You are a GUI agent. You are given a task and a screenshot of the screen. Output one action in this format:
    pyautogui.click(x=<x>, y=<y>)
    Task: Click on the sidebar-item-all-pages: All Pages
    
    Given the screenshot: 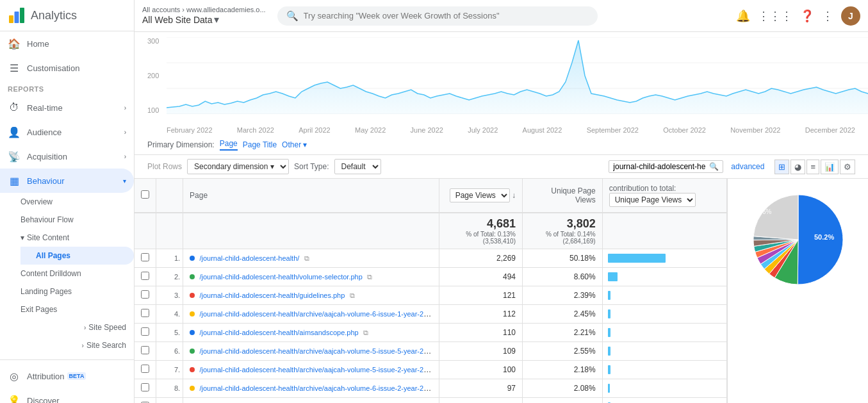 What is the action you would take?
    pyautogui.click(x=77, y=256)
    